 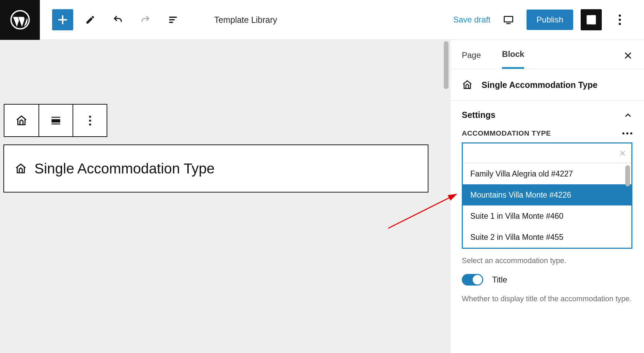 What do you see at coordinates (118, 20) in the screenshot?
I see `undo-button` at bounding box center [118, 20].